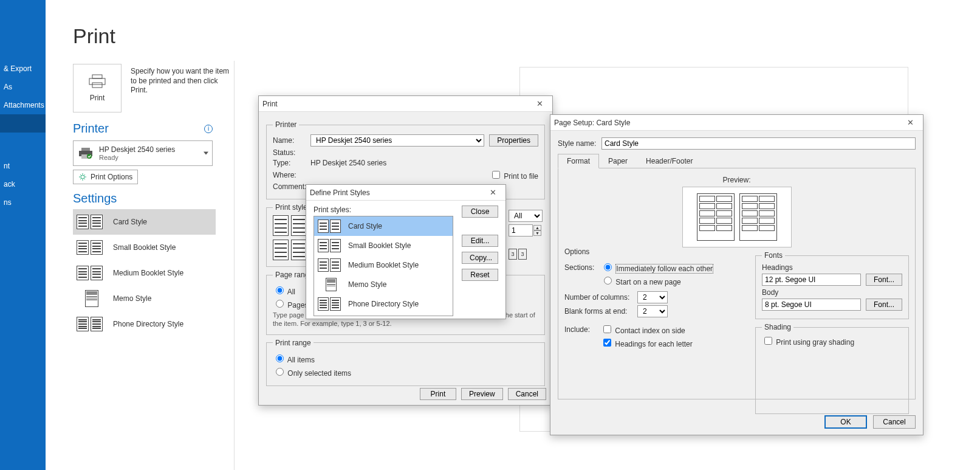  I want to click on style-label: Memo Style, so click(132, 299).